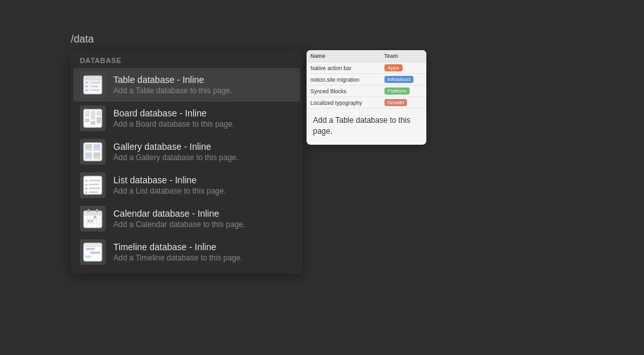 This screenshot has height=355, width=644. Describe the element at coordinates (82, 39) in the screenshot. I see `slash-command-label: /data` at that location.